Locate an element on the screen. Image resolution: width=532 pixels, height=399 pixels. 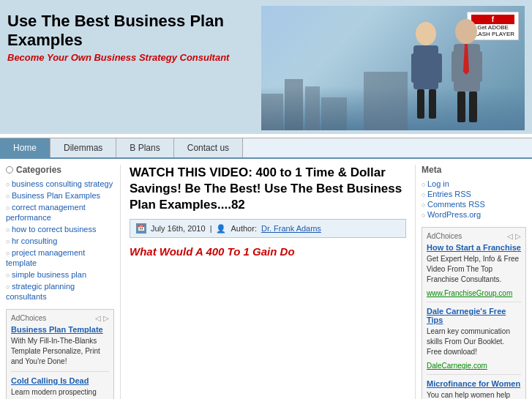
category-link: correct management performance is located at coordinates (45, 212).